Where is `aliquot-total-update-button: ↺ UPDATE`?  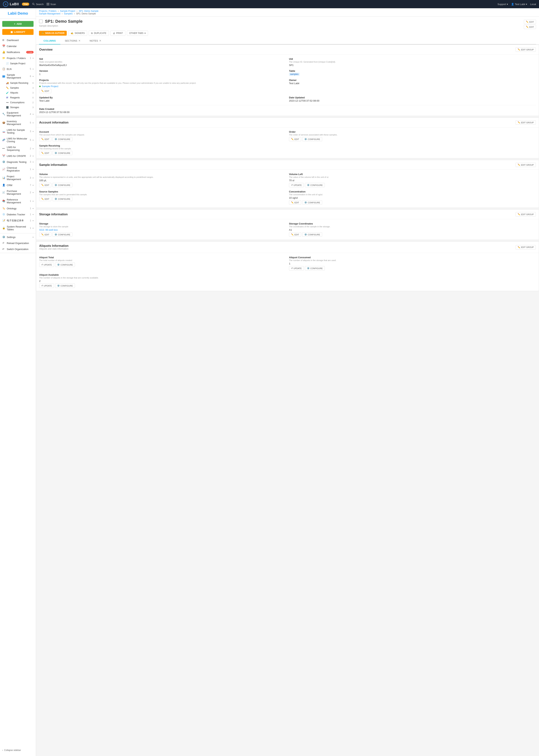 aliquot-total-update-button: ↺ UPDATE is located at coordinates (46, 265).